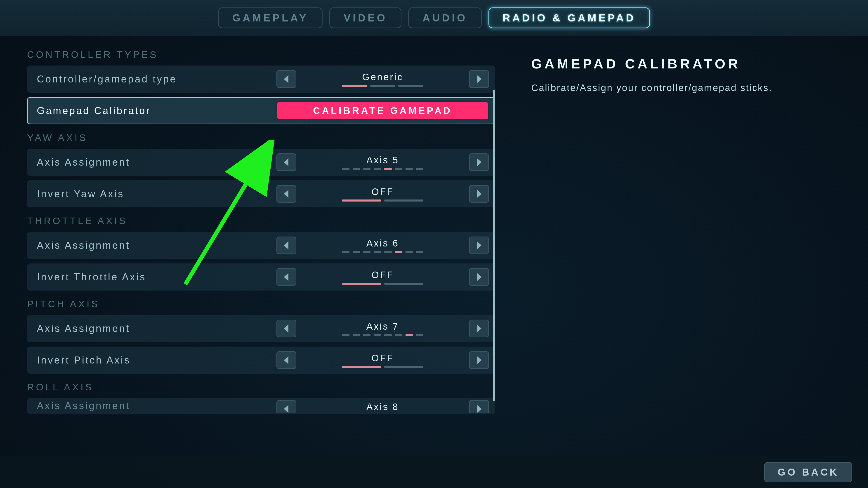 This screenshot has width=868, height=488. I want to click on selector-value: Axis 8, so click(383, 408).